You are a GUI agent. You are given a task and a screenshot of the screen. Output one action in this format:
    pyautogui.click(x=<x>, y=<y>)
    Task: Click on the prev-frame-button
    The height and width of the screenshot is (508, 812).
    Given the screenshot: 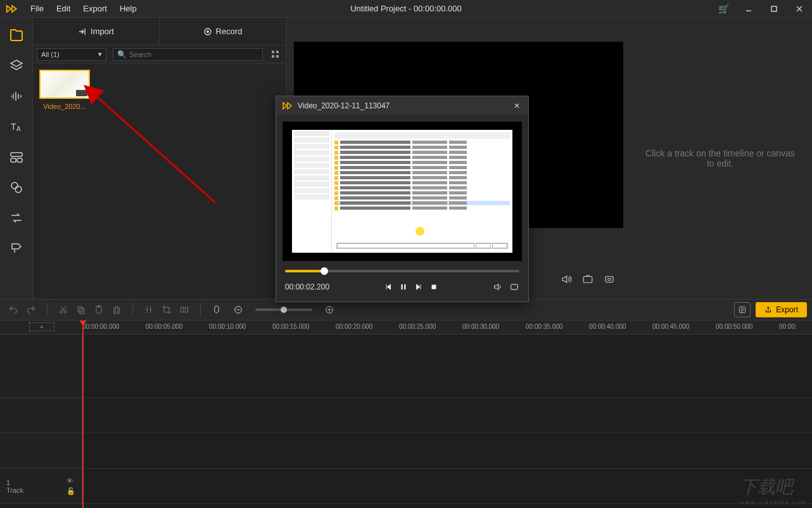 What is the action you would take?
    pyautogui.click(x=388, y=287)
    